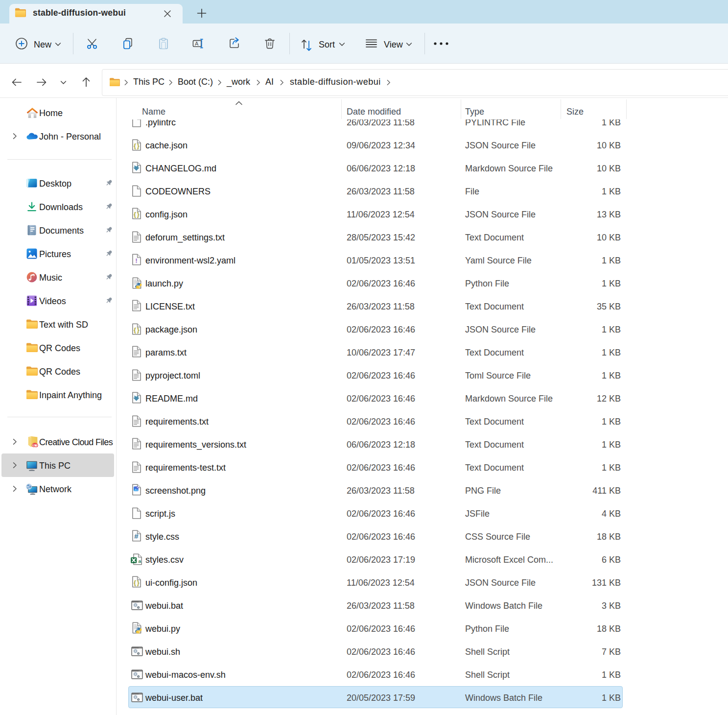 The height and width of the screenshot is (715, 728). What do you see at coordinates (197, 44) in the screenshot?
I see `svg-text: A` at bounding box center [197, 44].